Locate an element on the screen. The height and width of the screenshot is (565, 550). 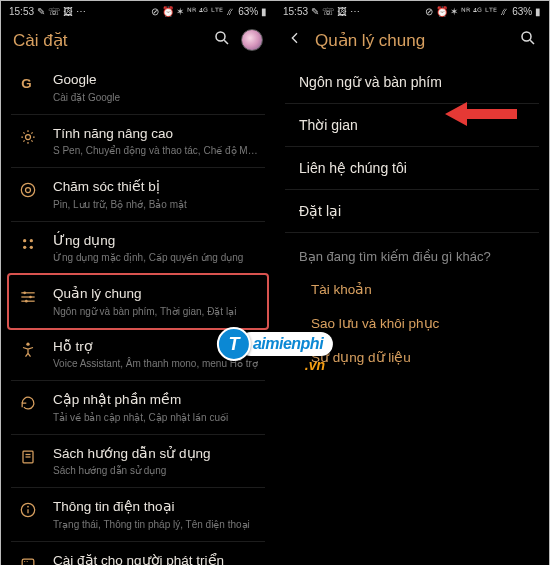
svg-text: G is located at coordinates (26, 84).